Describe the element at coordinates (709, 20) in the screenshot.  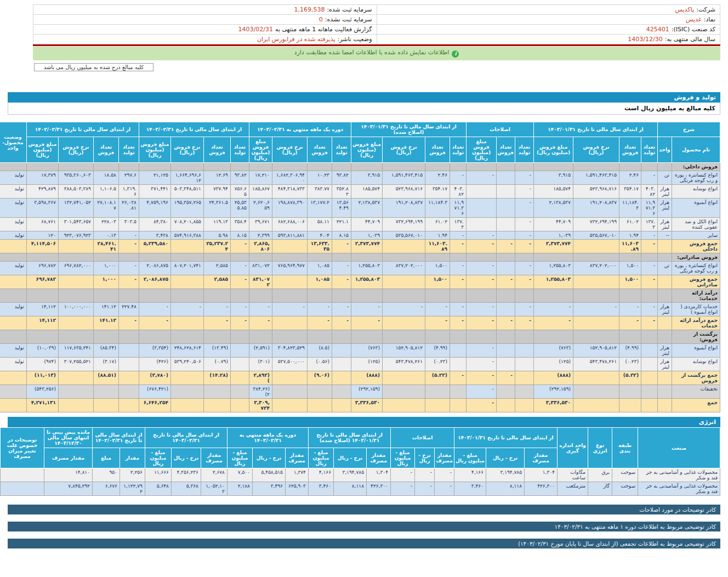
I see `info-label: نماد:` at that location.